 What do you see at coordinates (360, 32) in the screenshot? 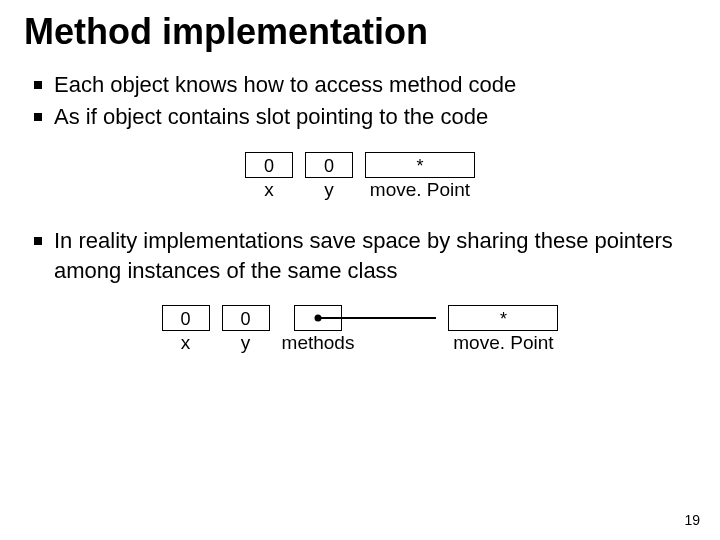
I see `slide-title: Method implementation` at bounding box center [360, 32].